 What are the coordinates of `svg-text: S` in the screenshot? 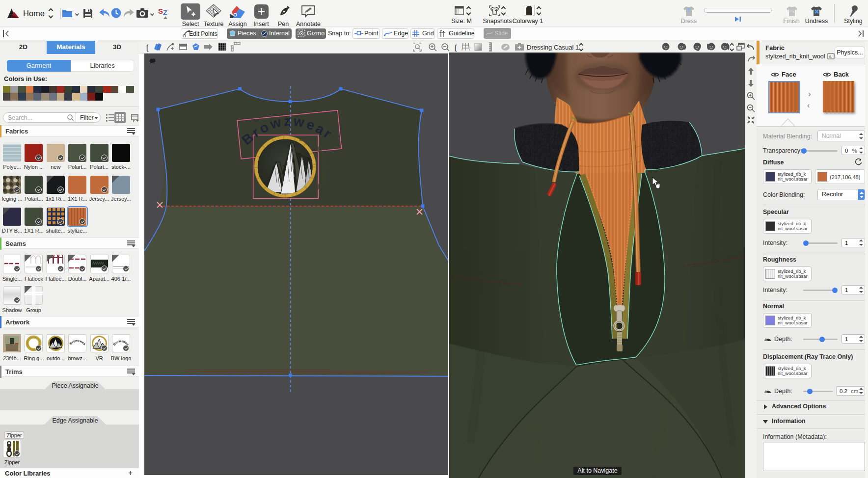 It's located at (161, 11).